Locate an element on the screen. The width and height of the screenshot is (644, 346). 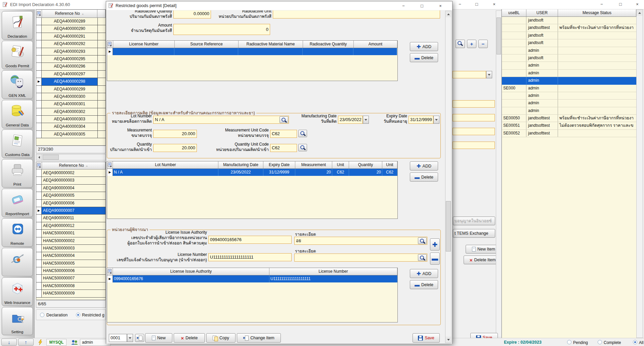
sidebar-item-customs-data: Customs Data is located at coordinates (17, 144).